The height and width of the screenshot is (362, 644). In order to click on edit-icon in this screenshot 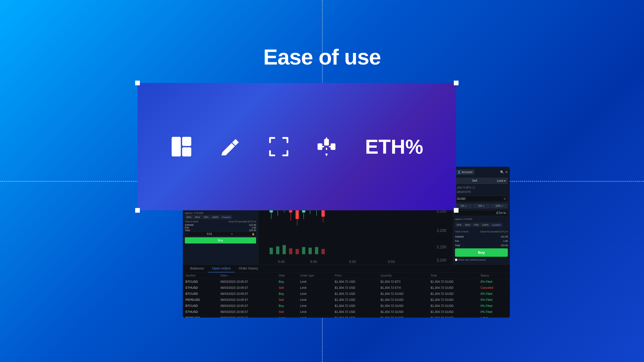, I will do `click(230, 147)`.